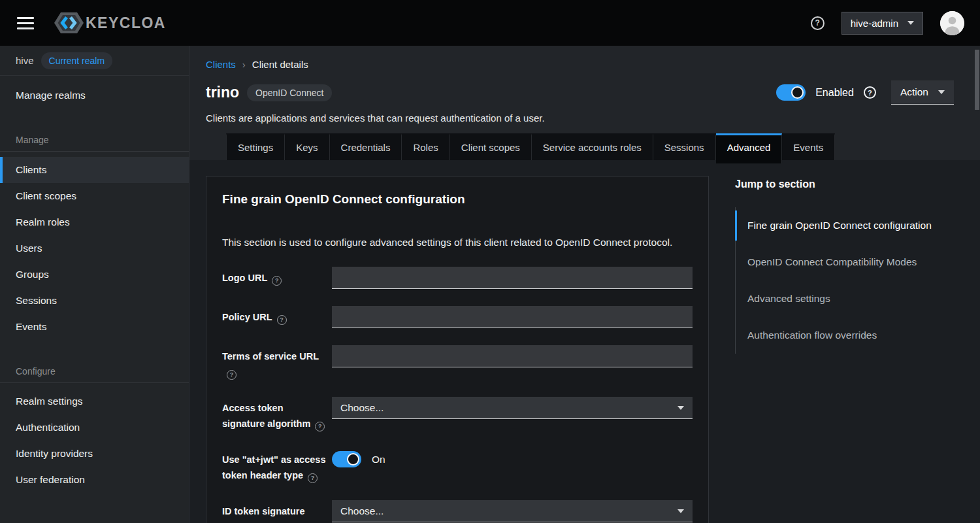 The height and width of the screenshot is (523, 980). What do you see at coordinates (270, 356) in the screenshot?
I see `field-label-text: Terms of service URL` at bounding box center [270, 356].